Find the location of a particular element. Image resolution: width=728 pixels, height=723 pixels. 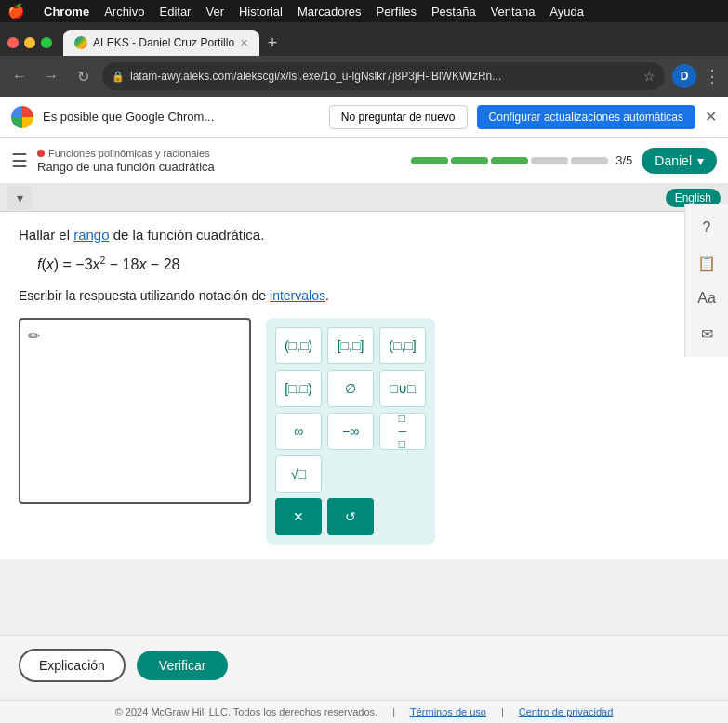

collapse-button: ▾ is located at coordinates (20, 198).